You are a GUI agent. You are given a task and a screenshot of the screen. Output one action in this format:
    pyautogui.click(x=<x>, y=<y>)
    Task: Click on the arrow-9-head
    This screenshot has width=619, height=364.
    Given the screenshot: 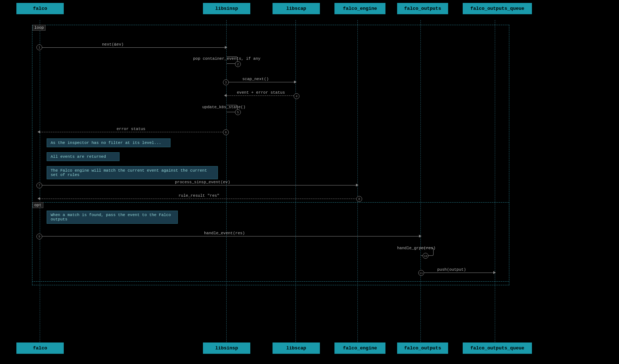 What is the action you would take?
    pyautogui.click(x=420, y=236)
    